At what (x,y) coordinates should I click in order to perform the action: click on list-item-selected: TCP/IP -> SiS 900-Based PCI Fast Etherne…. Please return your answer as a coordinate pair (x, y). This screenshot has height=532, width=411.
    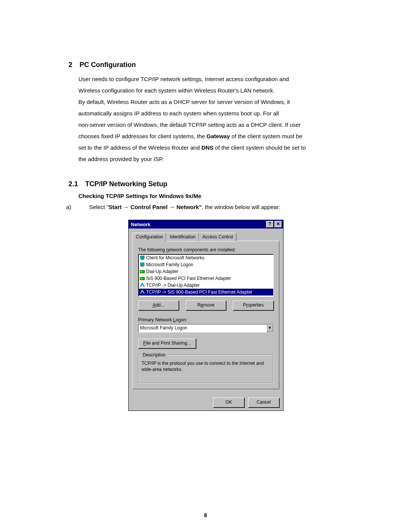
    Looking at the image, I should click on (206, 292).